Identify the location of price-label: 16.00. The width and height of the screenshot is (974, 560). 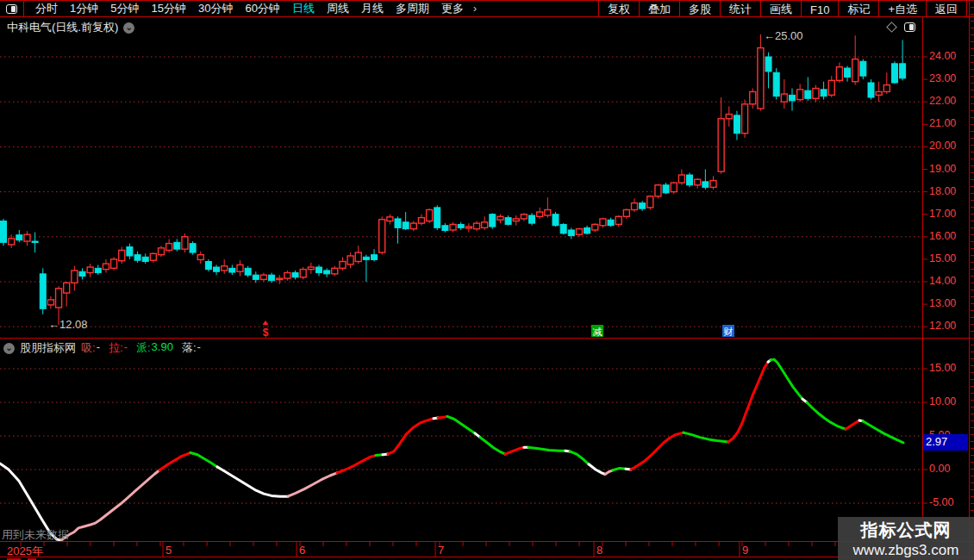
(949, 236).